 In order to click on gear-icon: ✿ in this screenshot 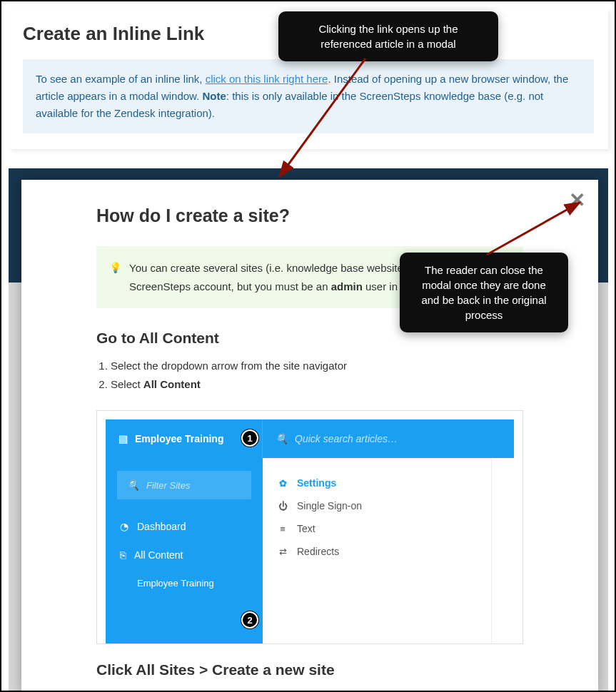, I will do `click(283, 484)`.